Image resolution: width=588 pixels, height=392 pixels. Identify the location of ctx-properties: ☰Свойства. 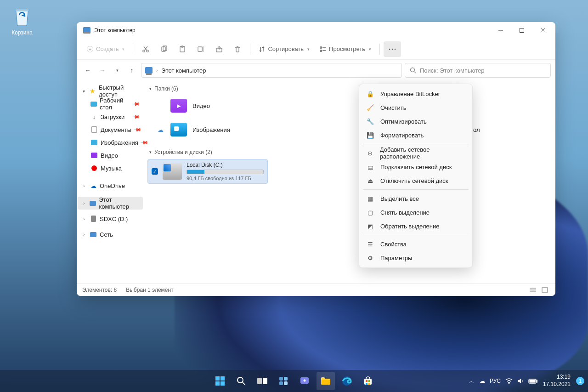
(416, 244).